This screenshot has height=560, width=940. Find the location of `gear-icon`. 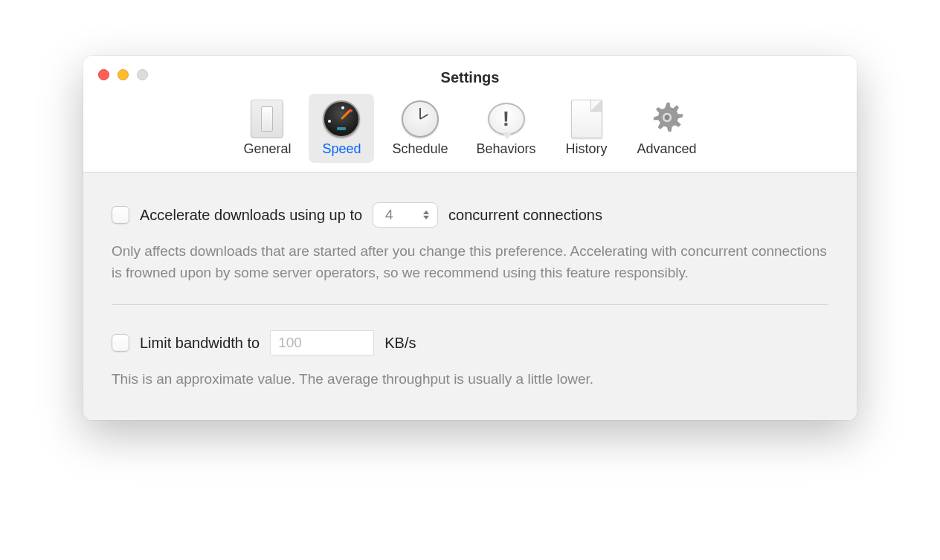

gear-icon is located at coordinates (667, 119).